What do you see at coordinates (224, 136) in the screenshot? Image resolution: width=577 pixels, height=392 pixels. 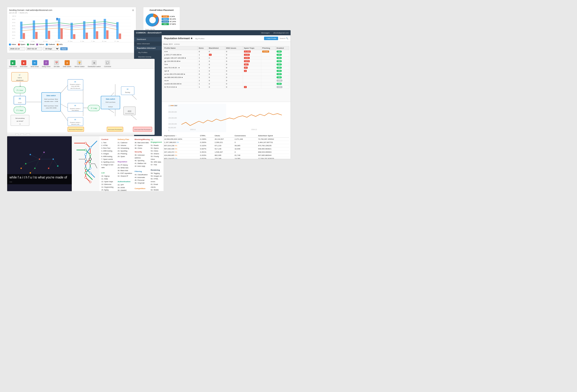 I see `stats-col-clicks: Clicks` at bounding box center [224, 136].